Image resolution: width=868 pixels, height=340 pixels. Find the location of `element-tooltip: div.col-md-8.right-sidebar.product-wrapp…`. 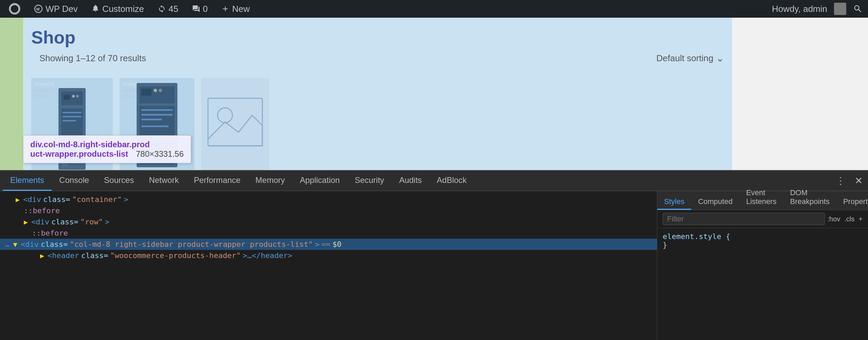

element-tooltip: div.col-md-8.right-sidebar.product-wrapp… is located at coordinates (107, 149).